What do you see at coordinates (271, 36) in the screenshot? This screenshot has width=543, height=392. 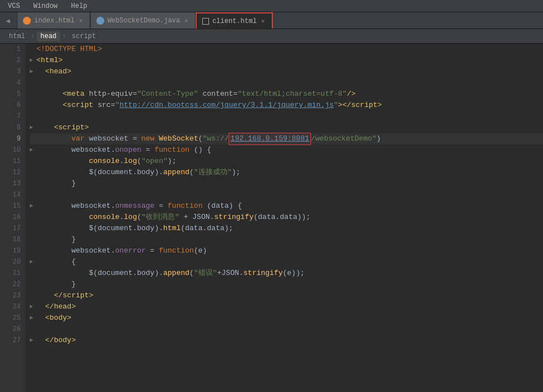 I see `breadcrumb-bar: html › head › script` at bounding box center [271, 36].